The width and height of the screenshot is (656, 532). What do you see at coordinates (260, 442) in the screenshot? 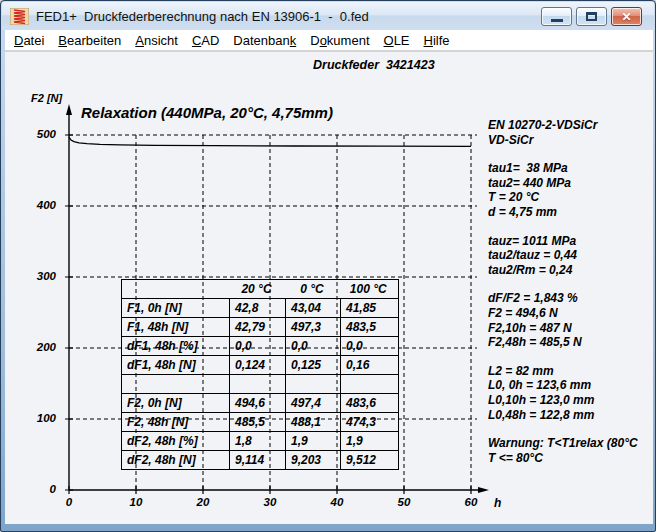
I see `table-row: dF2, 48h [%] 1,8 1,9 1,9` at bounding box center [260, 442].